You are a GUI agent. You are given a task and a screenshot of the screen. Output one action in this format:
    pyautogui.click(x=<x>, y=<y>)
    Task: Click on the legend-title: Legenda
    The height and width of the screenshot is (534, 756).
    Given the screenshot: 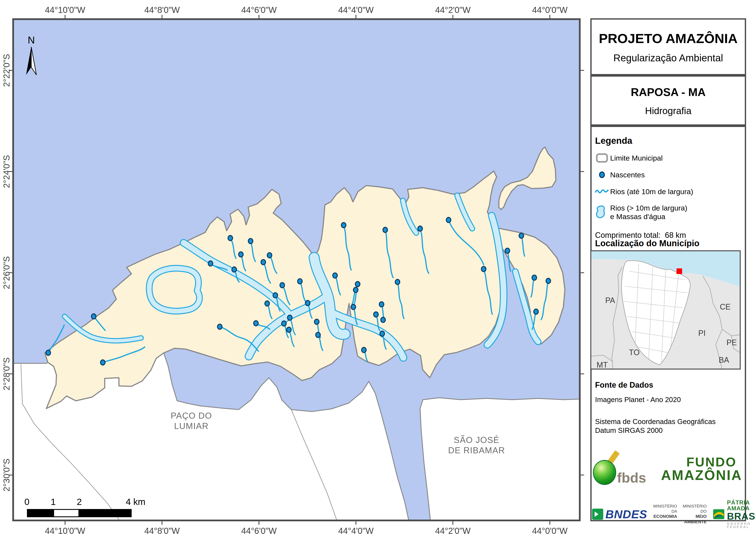 What is the action you would take?
    pyautogui.click(x=668, y=141)
    